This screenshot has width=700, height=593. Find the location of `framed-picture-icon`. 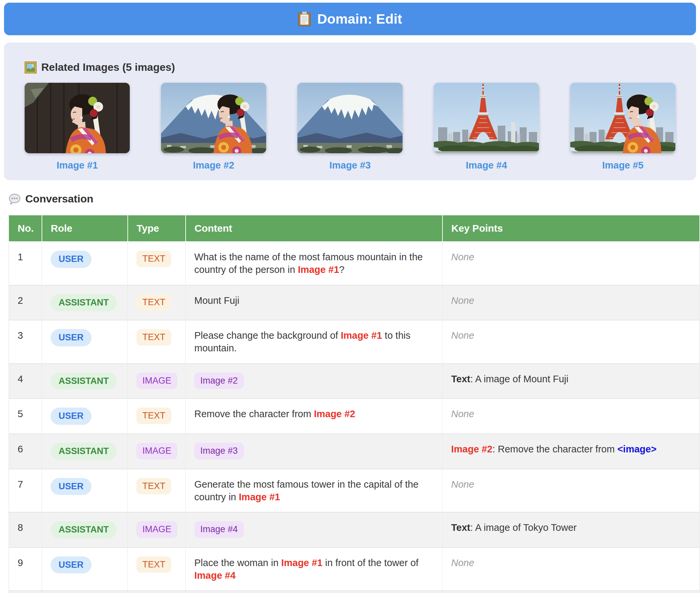

framed-picture-icon is located at coordinates (31, 68).